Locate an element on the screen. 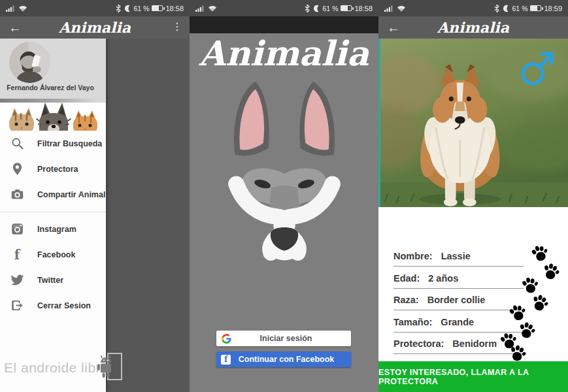 The image size is (568, 392). drawer-item-protectora: Protectora is located at coordinates (53, 169).